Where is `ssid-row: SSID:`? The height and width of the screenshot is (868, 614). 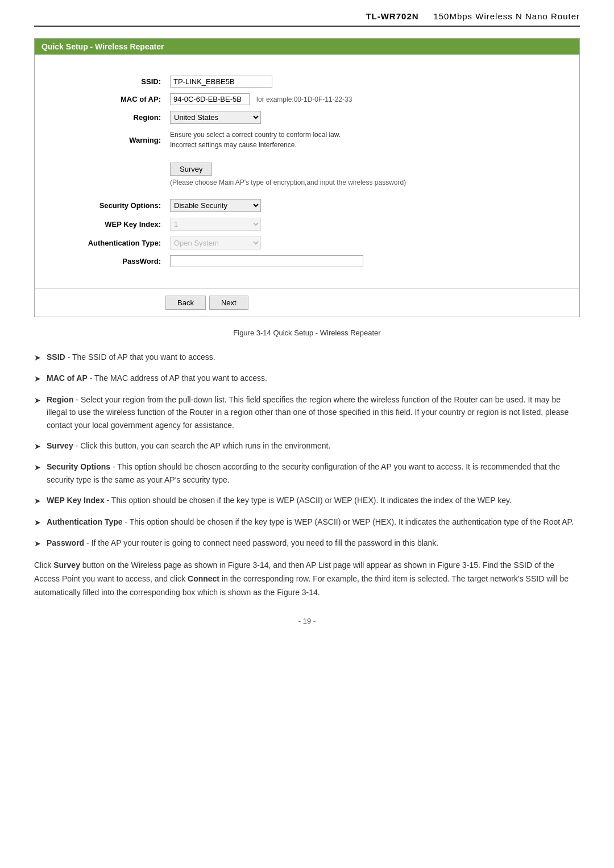
ssid-row: SSID: is located at coordinates (307, 82).